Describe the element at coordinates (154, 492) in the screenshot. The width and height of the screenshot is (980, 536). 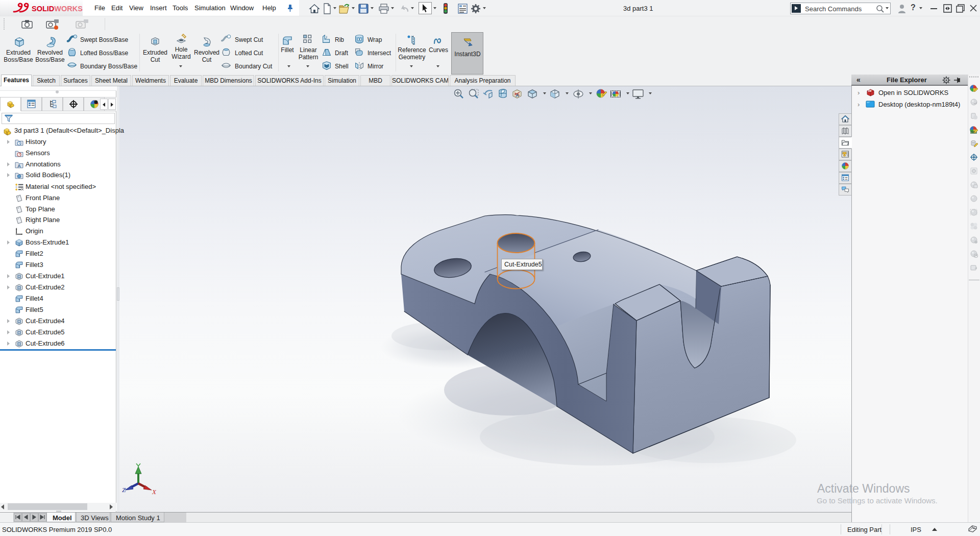
I see `svg-text: X` at that location.